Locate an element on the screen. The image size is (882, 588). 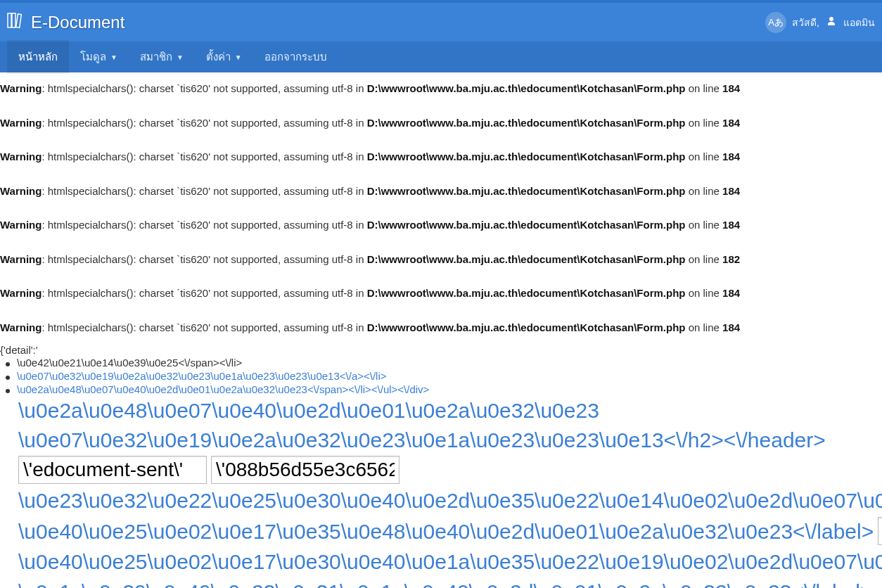
nav-member: สมาชิก▼ is located at coordinates (162, 57).